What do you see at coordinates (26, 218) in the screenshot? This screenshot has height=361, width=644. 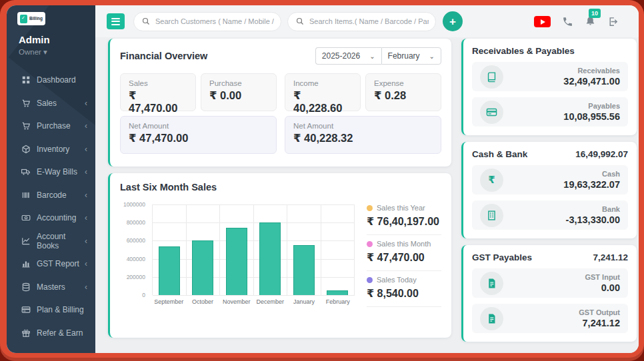 I see `money-icon` at bounding box center [26, 218].